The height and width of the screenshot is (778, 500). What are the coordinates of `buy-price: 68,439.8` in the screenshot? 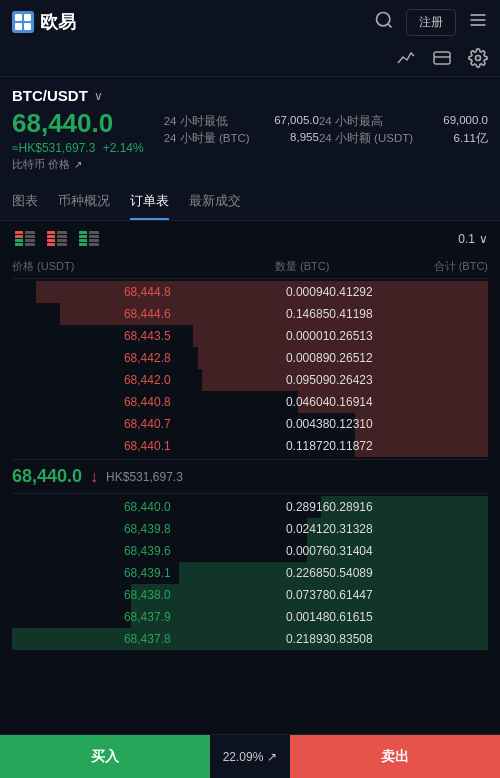 It's located at (92, 529).